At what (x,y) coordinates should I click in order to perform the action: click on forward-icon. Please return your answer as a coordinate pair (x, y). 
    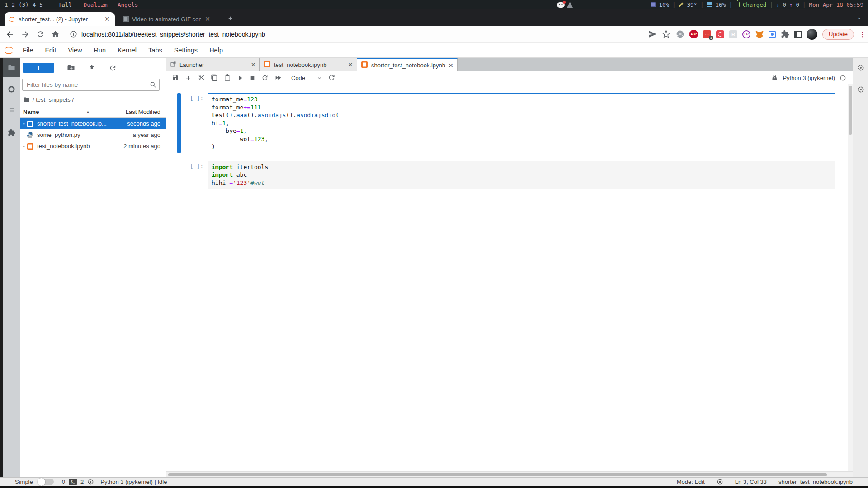
    Looking at the image, I should click on (25, 34).